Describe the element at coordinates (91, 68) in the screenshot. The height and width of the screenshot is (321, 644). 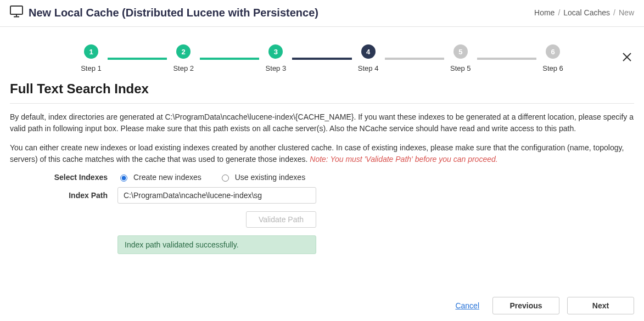
I see `step-label: Step 1` at that location.